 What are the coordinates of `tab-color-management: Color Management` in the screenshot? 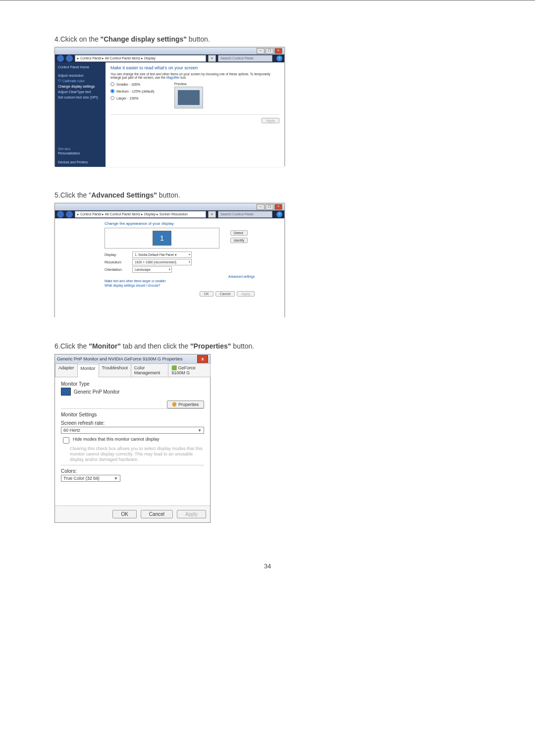 It's located at (150, 370).